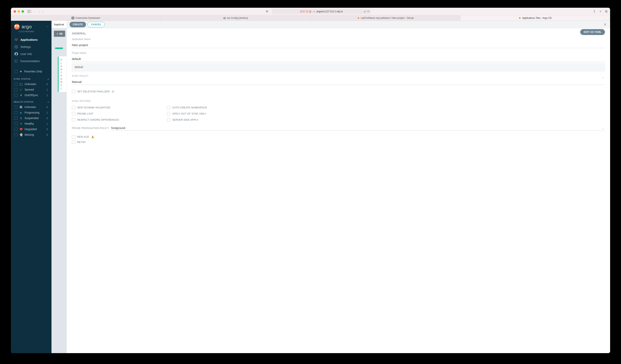 The height and width of the screenshot is (364, 621). Describe the element at coordinates (16, 47) in the screenshot. I see `gear-icon` at that location.